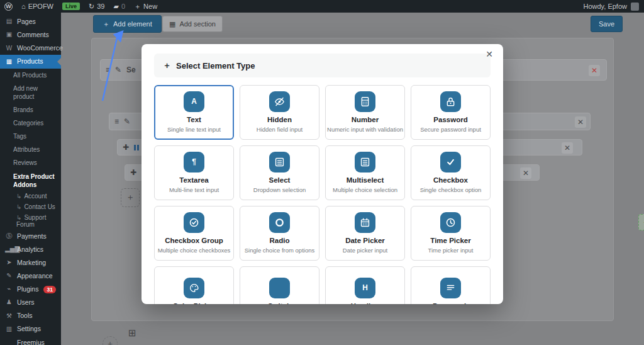  Describe the element at coordinates (9, 62) in the screenshot. I see `products-icon: ▦` at that location.